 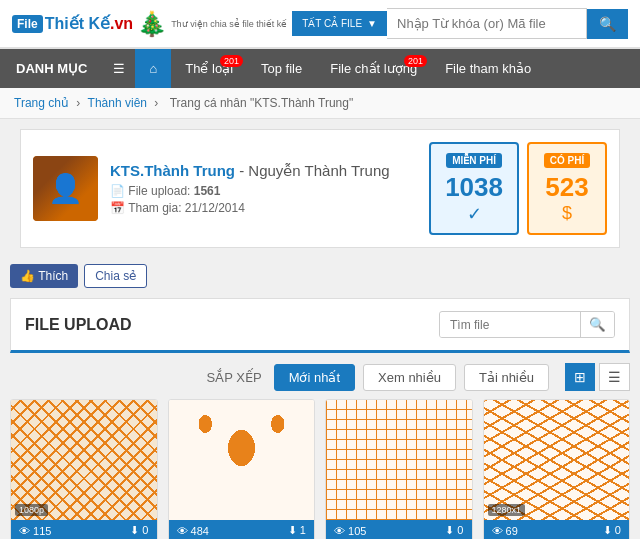 I want to click on search-button: 🔍, so click(x=608, y=24).